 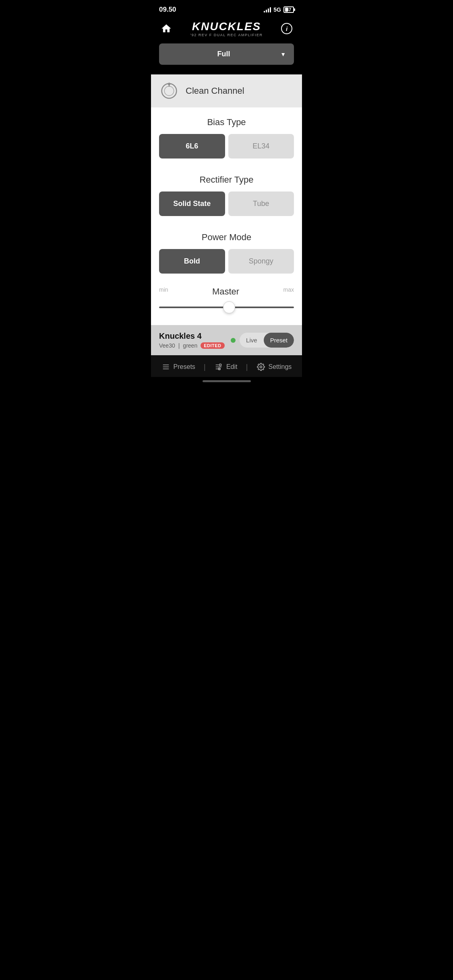 I want to click on tab-edit: Edit, so click(x=226, y=367).